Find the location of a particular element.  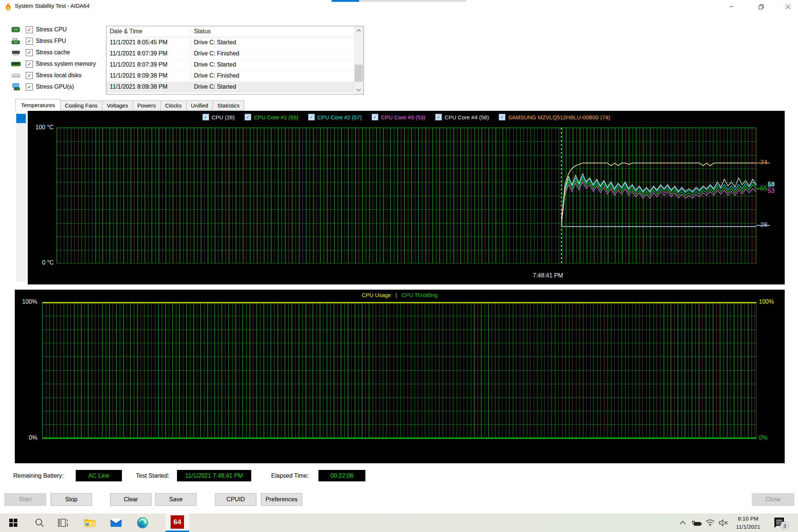

chevron-up-icon is located at coordinates (683, 523).